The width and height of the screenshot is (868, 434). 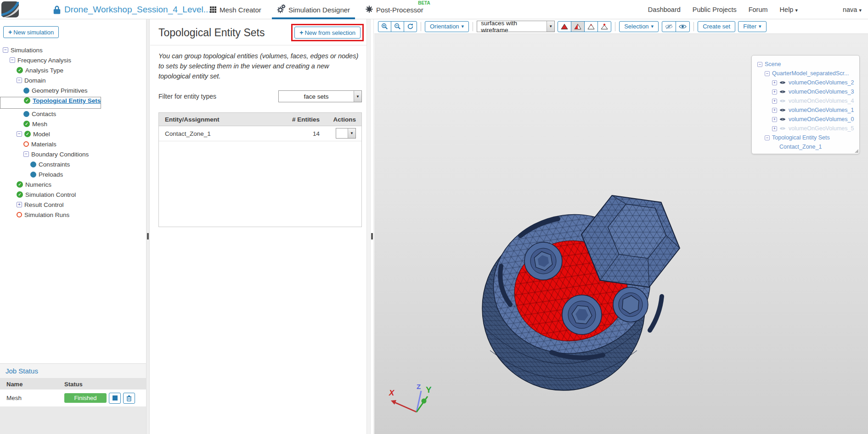 What do you see at coordinates (73, 70) in the screenshot?
I see `sim-tree-item: ✓ Analysis Type` at bounding box center [73, 70].